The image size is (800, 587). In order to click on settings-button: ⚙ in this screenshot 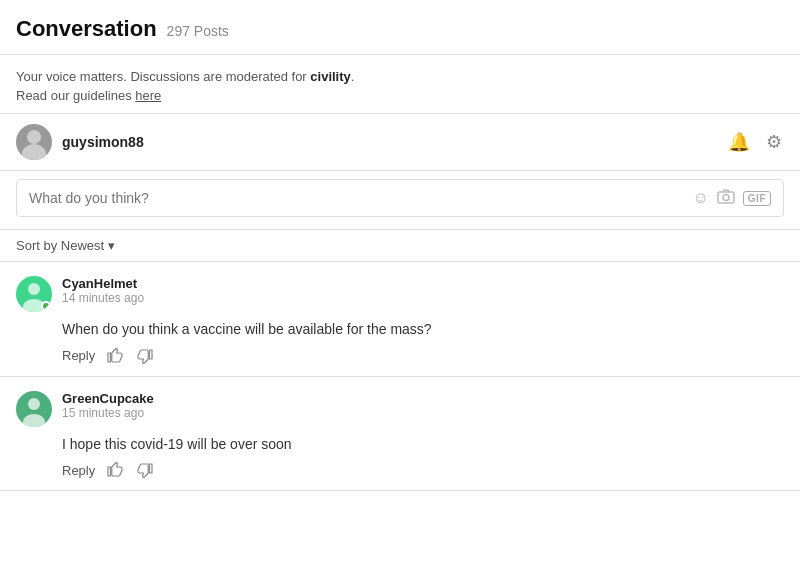, I will do `click(774, 142)`.